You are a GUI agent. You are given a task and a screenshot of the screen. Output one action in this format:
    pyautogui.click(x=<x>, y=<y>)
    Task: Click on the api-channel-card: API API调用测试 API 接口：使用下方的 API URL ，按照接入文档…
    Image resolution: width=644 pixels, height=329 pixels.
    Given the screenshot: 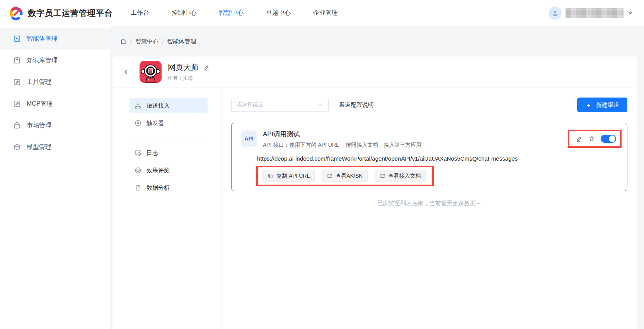 What is the action you would take?
    pyautogui.click(x=429, y=157)
    